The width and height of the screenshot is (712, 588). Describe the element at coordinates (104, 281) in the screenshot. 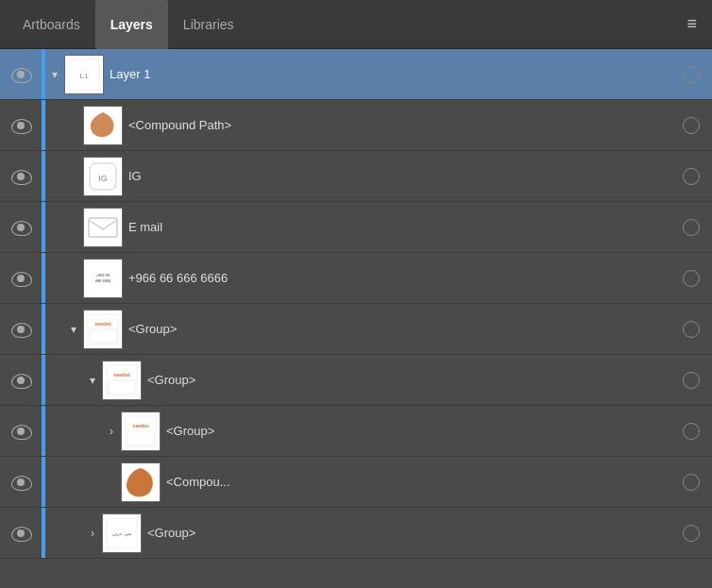

I see `svg-text: 666 6666` at that location.